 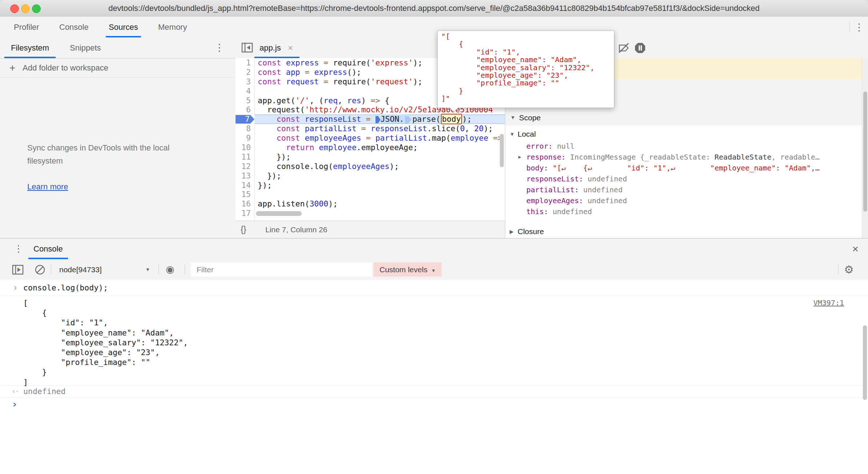 I want to click on hide-navigator-icon, so click(x=247, y=48).